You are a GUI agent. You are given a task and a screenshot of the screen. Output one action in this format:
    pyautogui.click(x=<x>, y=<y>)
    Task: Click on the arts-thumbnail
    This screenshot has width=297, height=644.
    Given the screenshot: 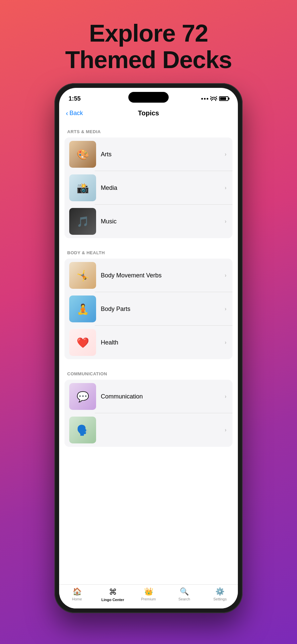 What is the action you would take?
    pyautogui.click(x=83, y=154)
    